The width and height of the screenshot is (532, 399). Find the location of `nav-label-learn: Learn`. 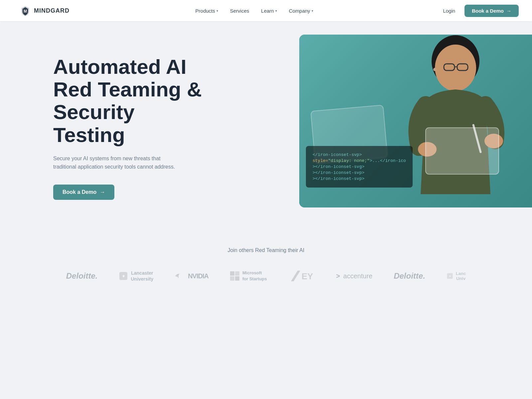

nav-label-learn: Learn is located at coordinates (267, 11).